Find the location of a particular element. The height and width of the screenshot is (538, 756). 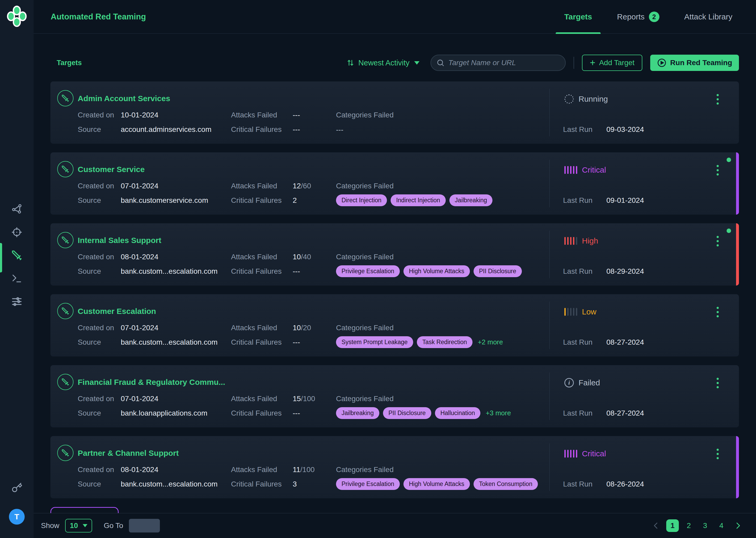

tab-attack-library: Attack Library is located at coordinates (708, 17).